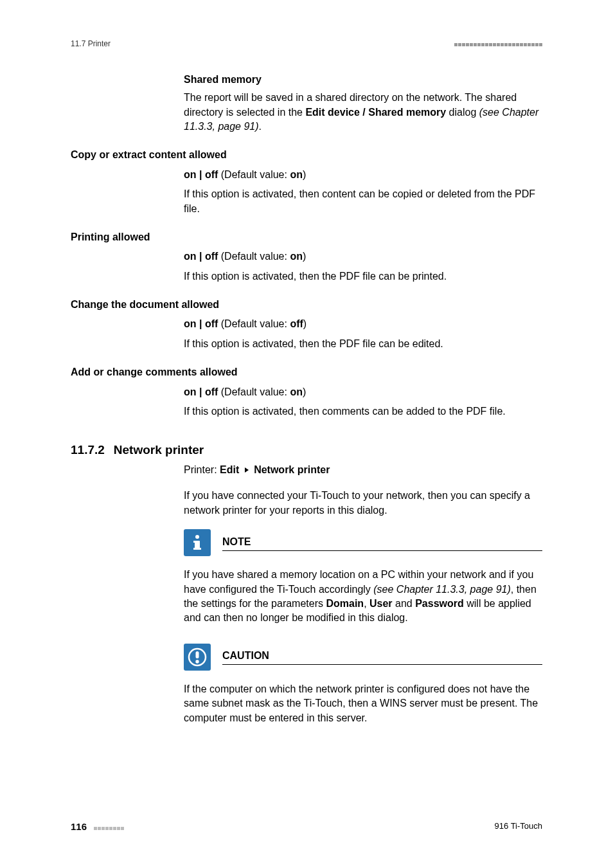 Image resolution: width=613 pixels, height=868 pixels. What do you see at coordinates (363, 470) in the screenshot?
I see `breadcrumb: Printer: Edit Network printer` at bounding box center [363, 470].